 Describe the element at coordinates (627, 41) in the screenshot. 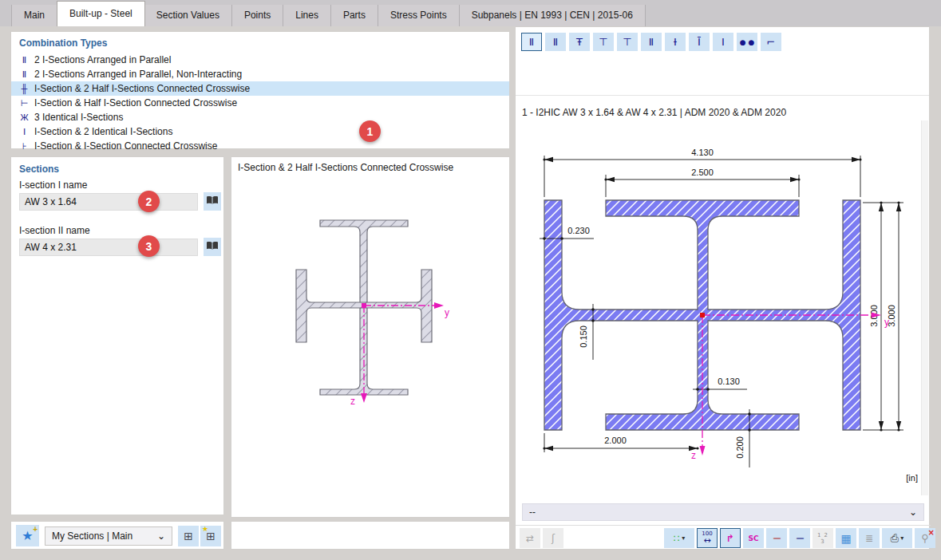

I see `type-button-5: ⊤` at that location.